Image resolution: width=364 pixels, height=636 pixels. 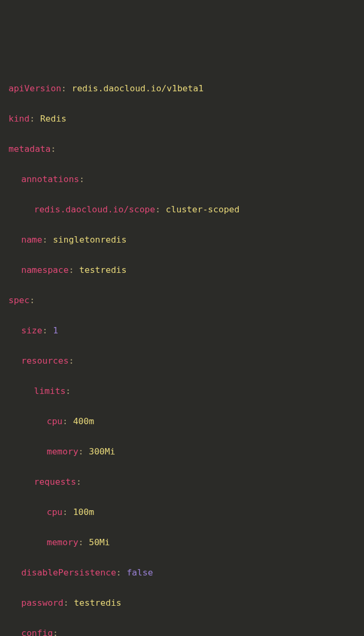 I want to click on yaml-key: kind, so click(x=19, y=119).